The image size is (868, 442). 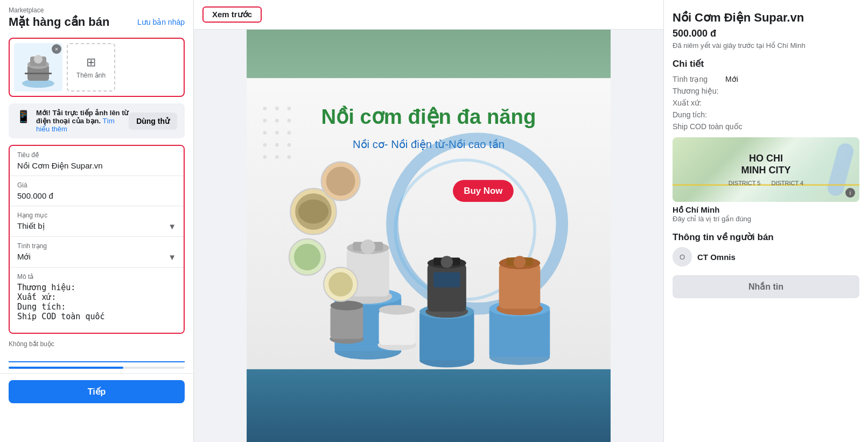 What do you see at coordinates (24, 257) in the screenshot?
I see `condition-value: Mới` at bounding box center [24, 257].